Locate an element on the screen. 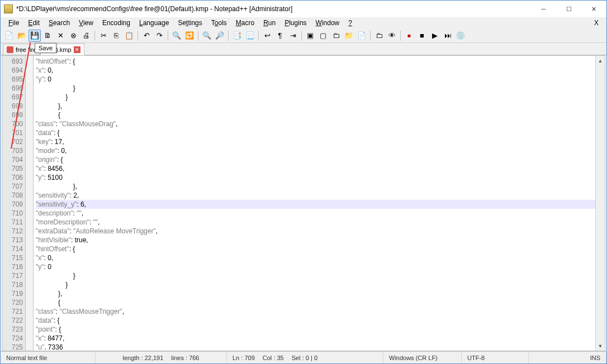 Image resolution: width=607 pixels, height=364 pixels. menu-file: File is located at coordinates (13, 23).